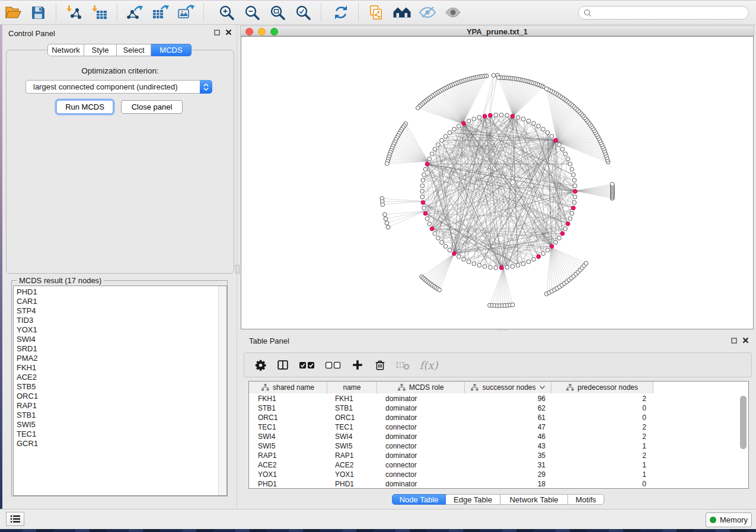 The height and width of the screenshot is (532, 756). What do you see at coordinates (120, 358) in the screenshot?
I see `mcds-result-item: PMA2` at bounding box center [120, 358].